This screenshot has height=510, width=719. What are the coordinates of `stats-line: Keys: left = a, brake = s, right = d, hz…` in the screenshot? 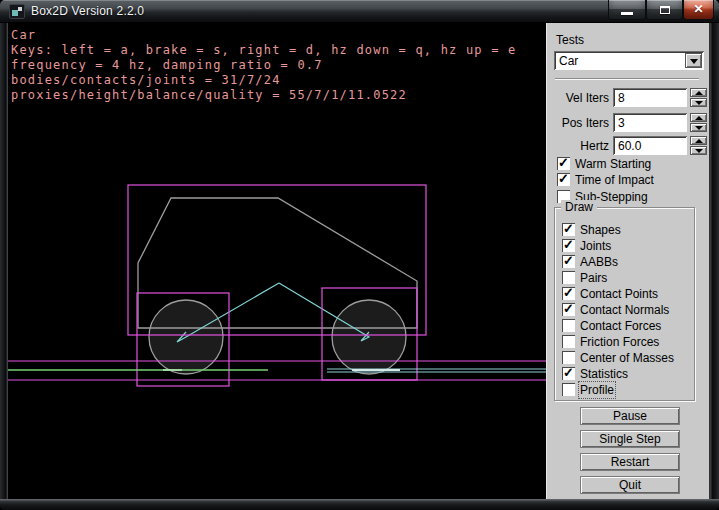 It's located at (264, 50).